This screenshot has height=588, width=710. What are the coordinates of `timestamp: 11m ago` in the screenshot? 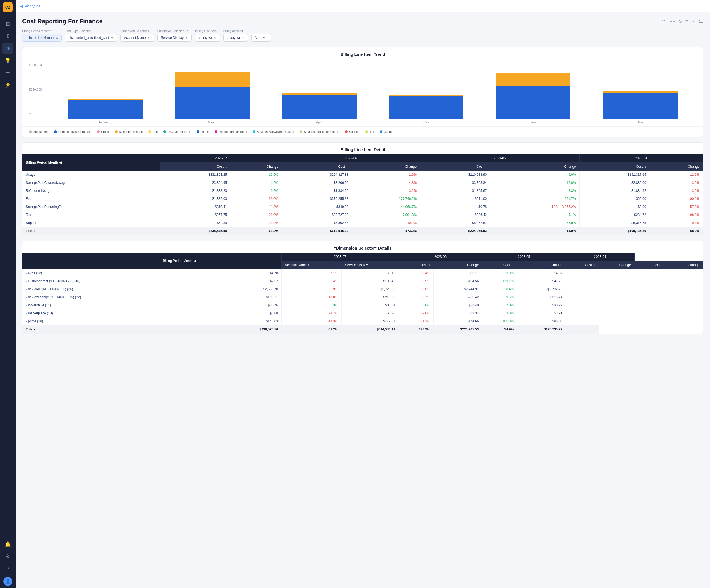 It's located at (669, 21).